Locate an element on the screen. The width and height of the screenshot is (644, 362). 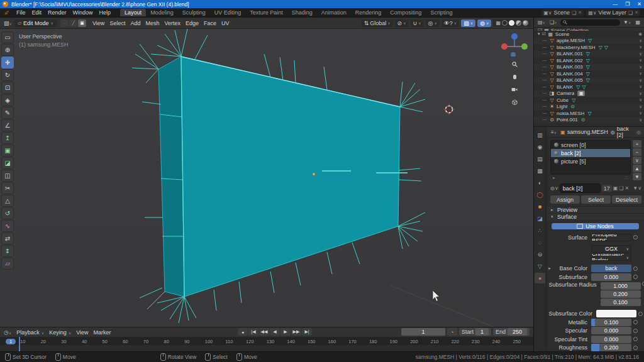
workspace-tab: Compositing is located at coordinates (406, 13).